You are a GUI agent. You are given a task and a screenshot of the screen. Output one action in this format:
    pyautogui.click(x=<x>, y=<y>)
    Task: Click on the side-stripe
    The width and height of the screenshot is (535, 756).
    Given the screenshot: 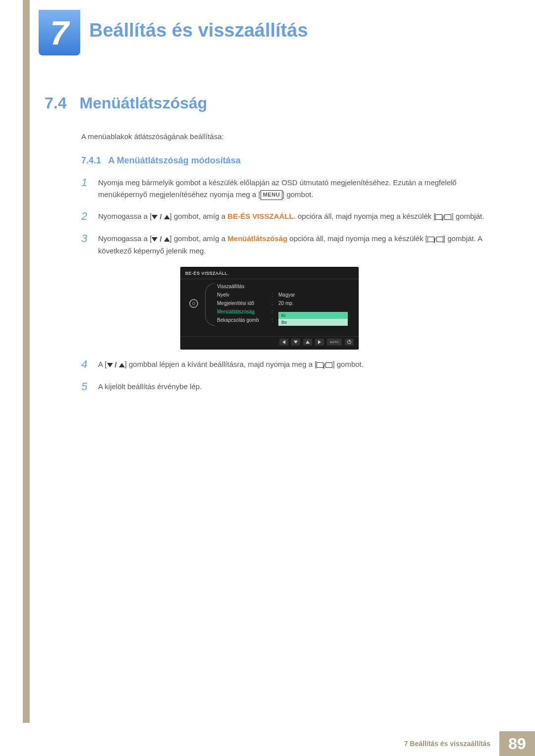 What is the action you would take?
    pyautogui.click(x=26, y=361)
    